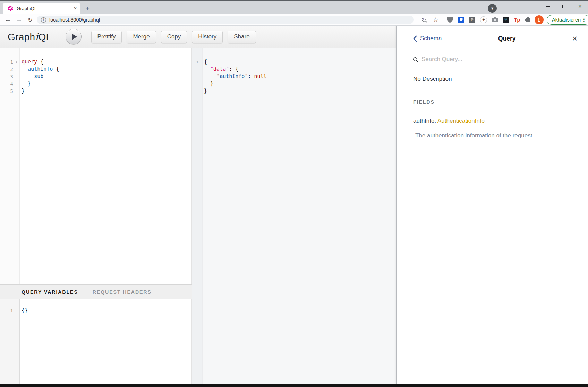 Image resolution: width=588 pixels, height=387 pixels. What do you see at coordinates (492, 39) in the screenshot?
I see `doc-explorer-header: Schema Query` at bounding box center [492, 39].